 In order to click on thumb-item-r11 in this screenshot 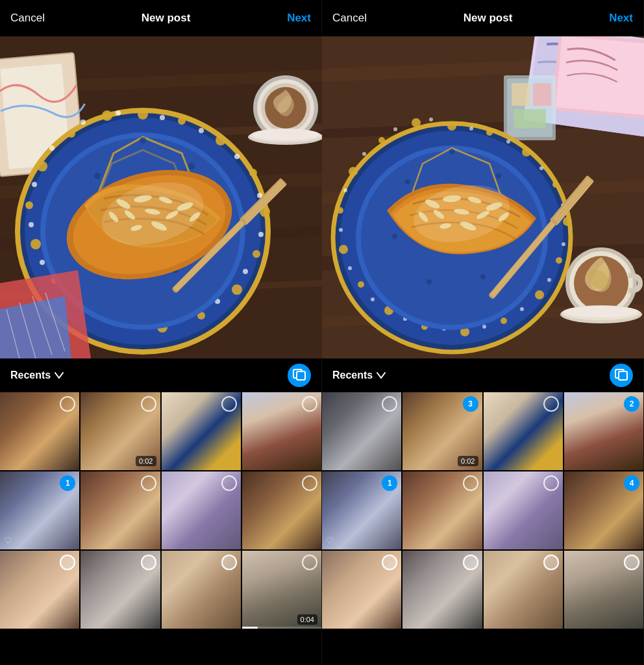, I will do `click(523, 590)`.